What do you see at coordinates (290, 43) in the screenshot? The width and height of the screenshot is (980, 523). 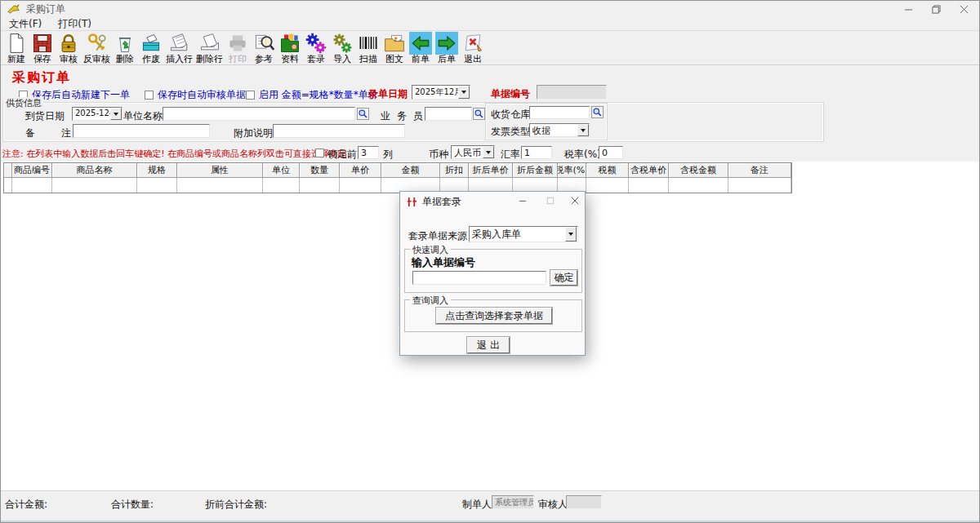 I see `data-folder-icon` at bounding box center [290, 43].